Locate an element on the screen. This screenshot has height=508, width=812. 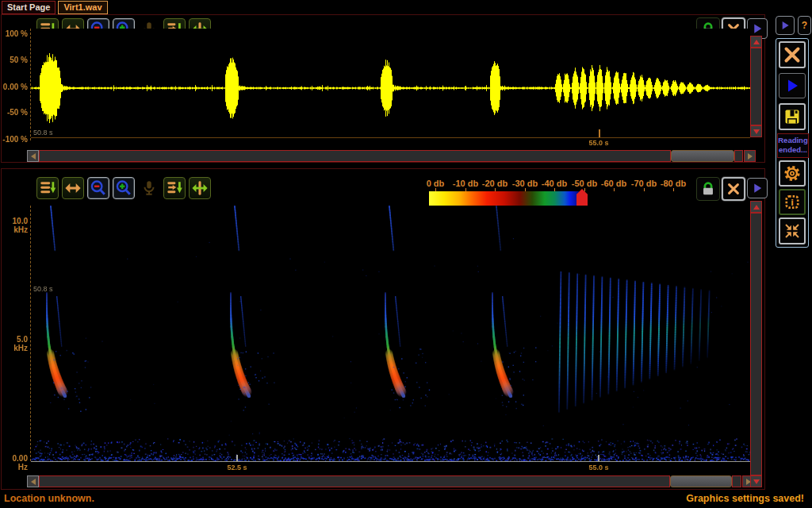
close-view-button is located at coordinates (733, 189).